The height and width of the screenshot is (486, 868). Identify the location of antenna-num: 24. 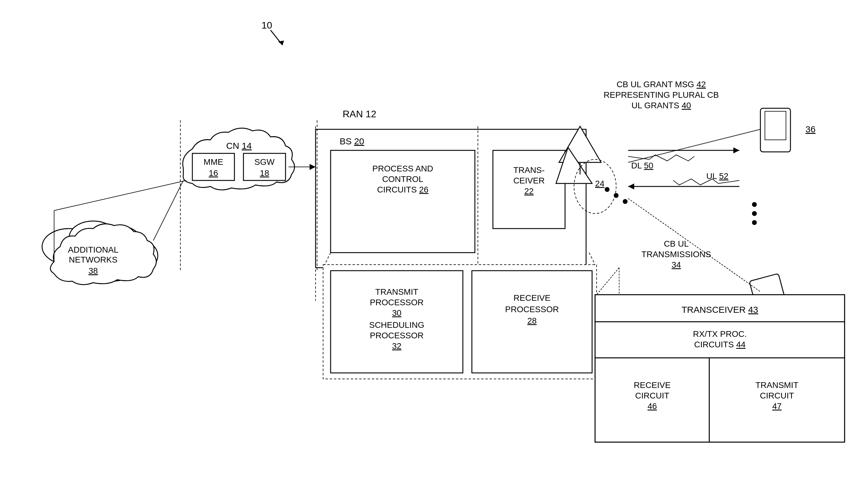
(600, 183).